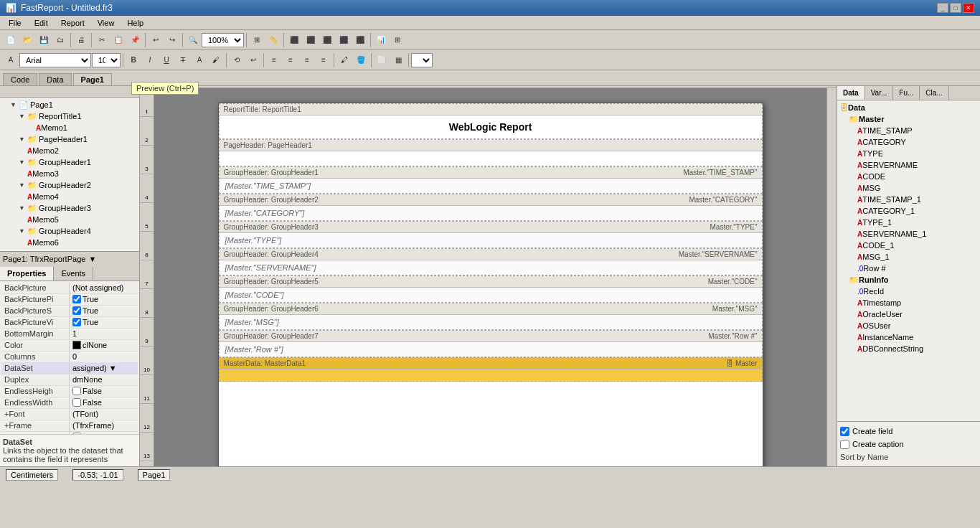  What do you see at coordinates (103, 334) in the screenshot?
I see `prop-value: 1` at bounding box center [103, 334].